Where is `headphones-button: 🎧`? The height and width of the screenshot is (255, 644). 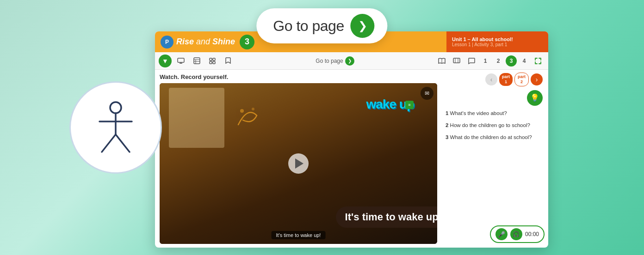
headphones-button: 🎧 is located at coordinates (516, 234).